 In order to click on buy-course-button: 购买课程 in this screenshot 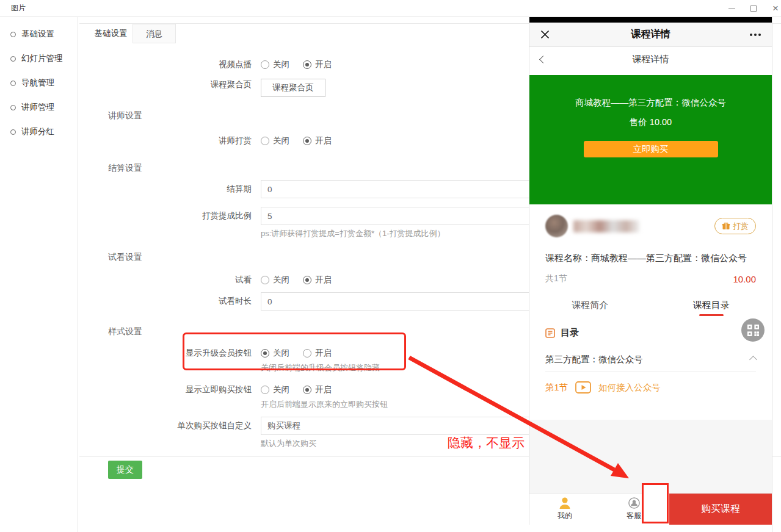, I will do `click(721, 509)`.